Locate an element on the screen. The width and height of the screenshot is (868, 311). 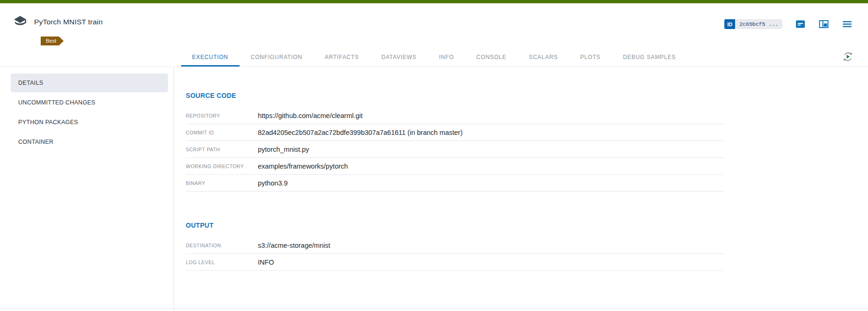
tab-debug-samples: DEBUG SAMPLES is located at coordinates (649, 58).